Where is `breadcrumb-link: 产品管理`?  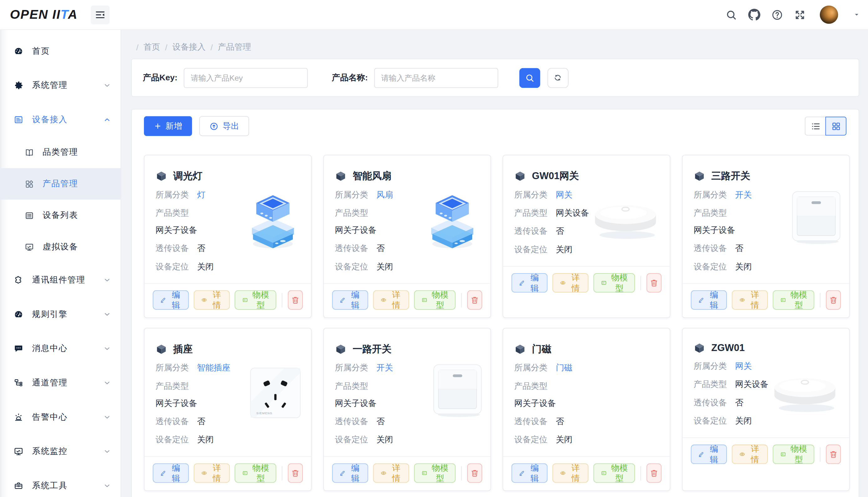
breadcrumb-link: 产品管理 is located at coordinates (234, 47).